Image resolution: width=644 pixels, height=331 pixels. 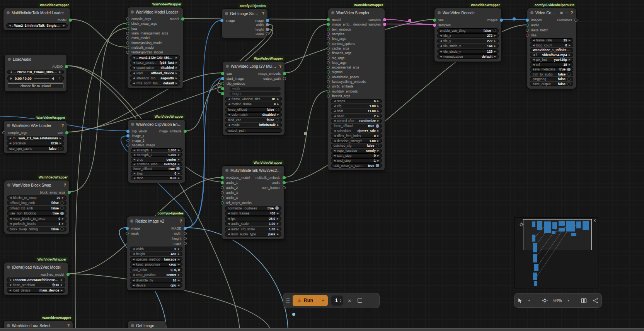 What do you see at coordinates (552, 55) in the screenshot?
I see `widget-format: ◀formatvideo/h264-mp4▶` at bounding box center [552, 55].